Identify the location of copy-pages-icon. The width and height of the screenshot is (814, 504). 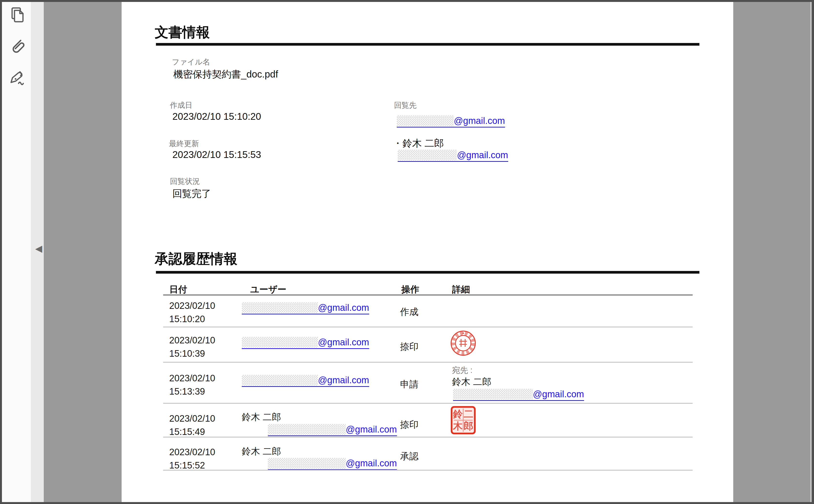
(17, 15).